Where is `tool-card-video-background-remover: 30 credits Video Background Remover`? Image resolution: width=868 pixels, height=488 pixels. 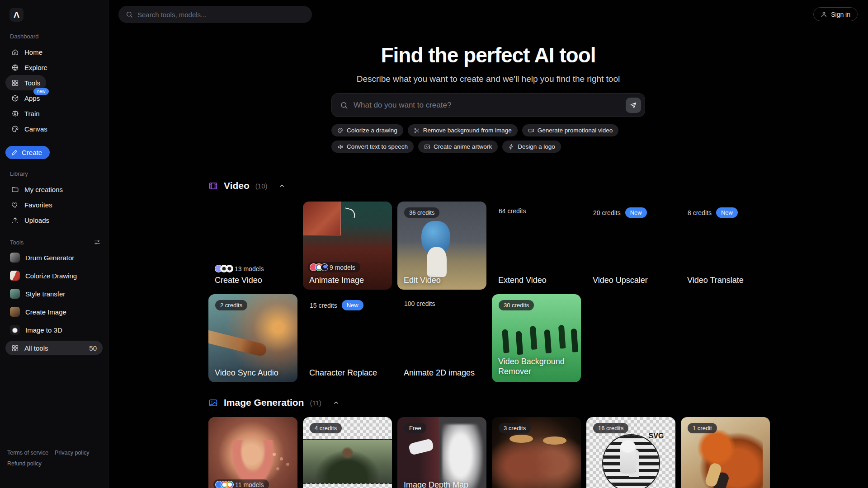 tool-card-video-background-remover: 30 credits Video Background Remover is located at coordinates (536, 338).